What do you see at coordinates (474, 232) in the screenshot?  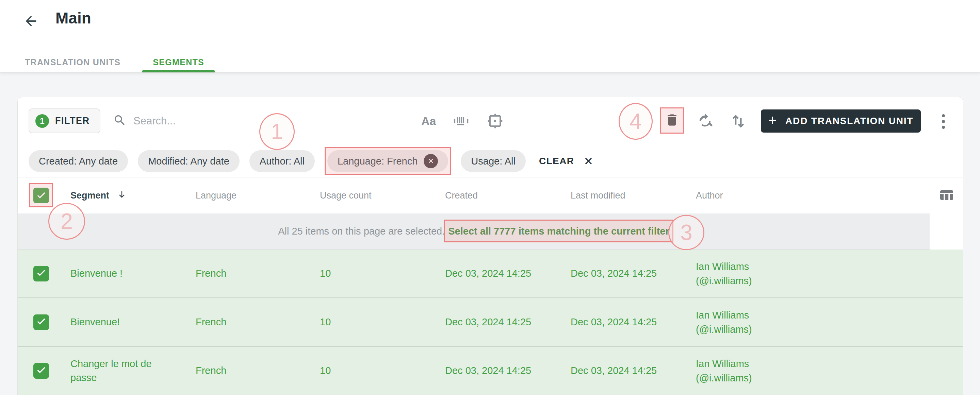 I see `selection-banner: All 25 items on this page are selected. …` at bounding box center [474, 232].